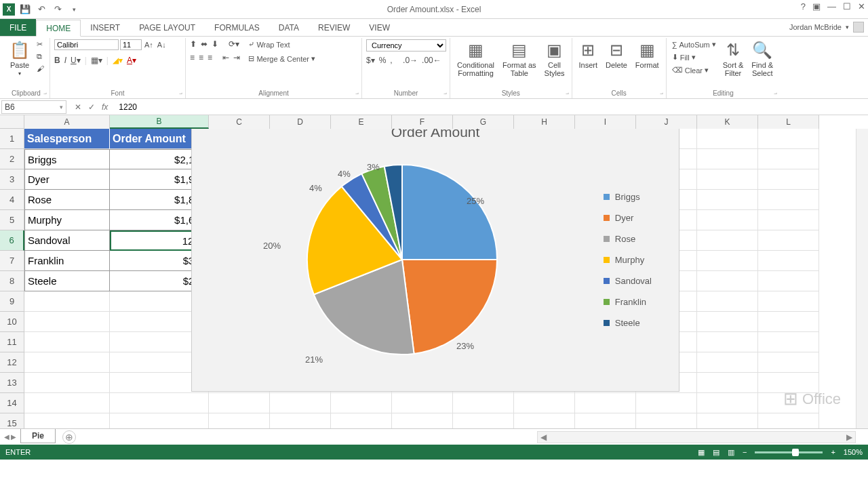 The width and height of the screenshot is (868, 488). Describe the element at coordinates (694, 45) in the screenshot. I see `autosum-button: ∑ AutoSum ▾` at that location.